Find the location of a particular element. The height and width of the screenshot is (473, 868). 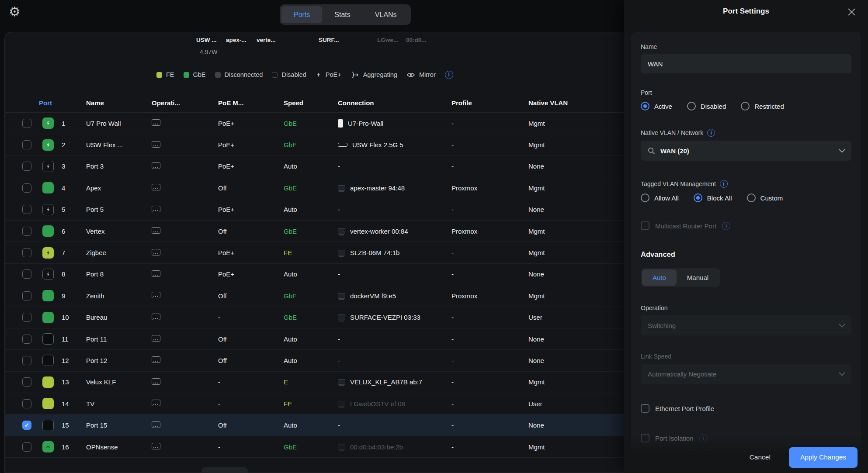

radio-dot is located at coordinates (698, 198).